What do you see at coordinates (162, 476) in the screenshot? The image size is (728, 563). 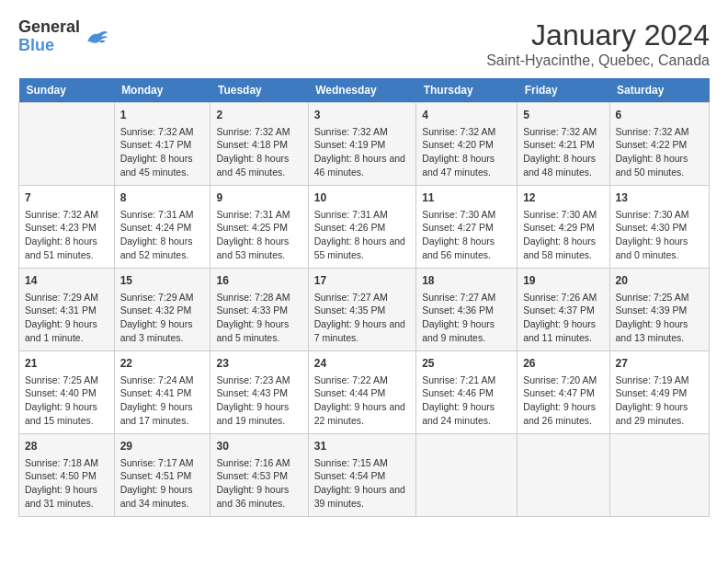 I see `calendar-cell: 29Sunrise: 7:17 AMSunset: 4:51 PMDayligh…` at bounding box center [162, 476].